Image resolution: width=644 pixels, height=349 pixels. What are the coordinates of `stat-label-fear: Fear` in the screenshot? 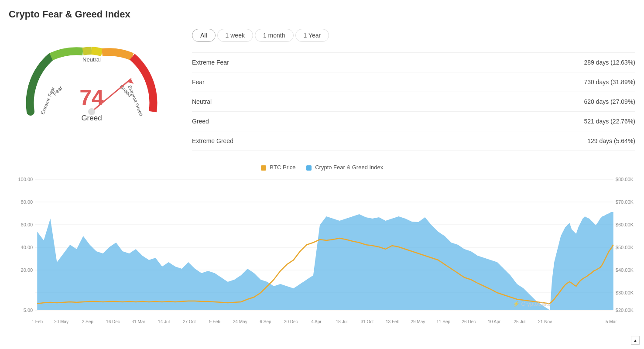 It's located at (198, 82).